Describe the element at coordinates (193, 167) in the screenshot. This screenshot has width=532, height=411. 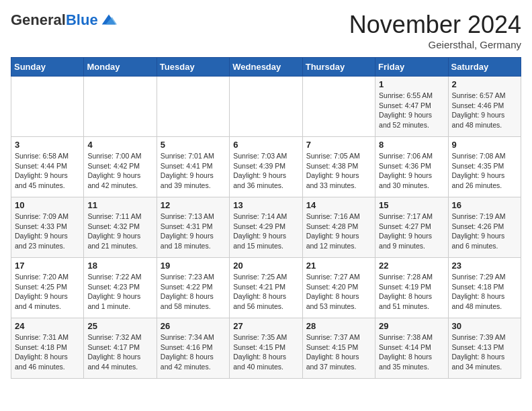
I see `calendar-cell: 5Sunrise: 7:01 AM Sunset: 4:41 PM Daylig…` at that location.